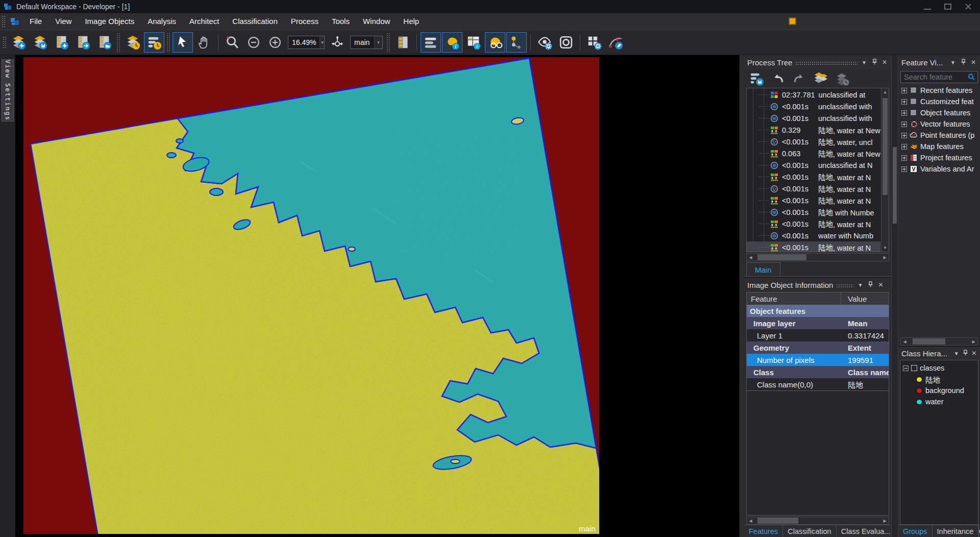  Describe the element at coordinates (939, 368) in the screenshot. I see `classes-root-node: classes` at that location.